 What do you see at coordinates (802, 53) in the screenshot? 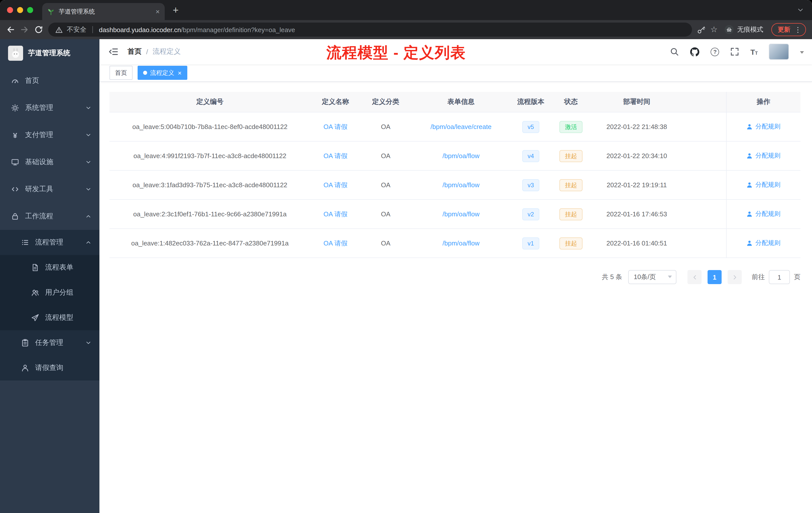
I see `avatar-dropdown-caret-icon` at bounding box center [802, 53].